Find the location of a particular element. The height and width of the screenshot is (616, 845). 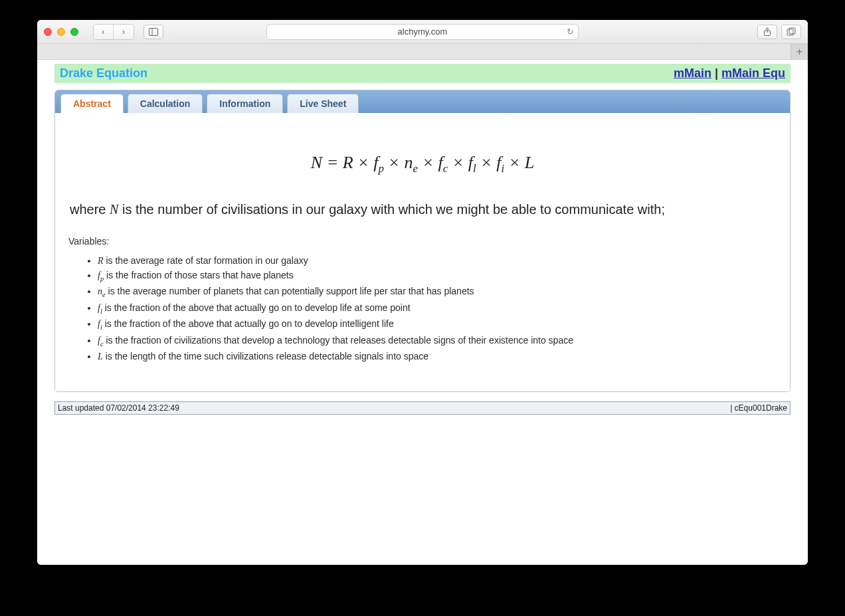

where-symbol: N is located at coordinates (114, 209).